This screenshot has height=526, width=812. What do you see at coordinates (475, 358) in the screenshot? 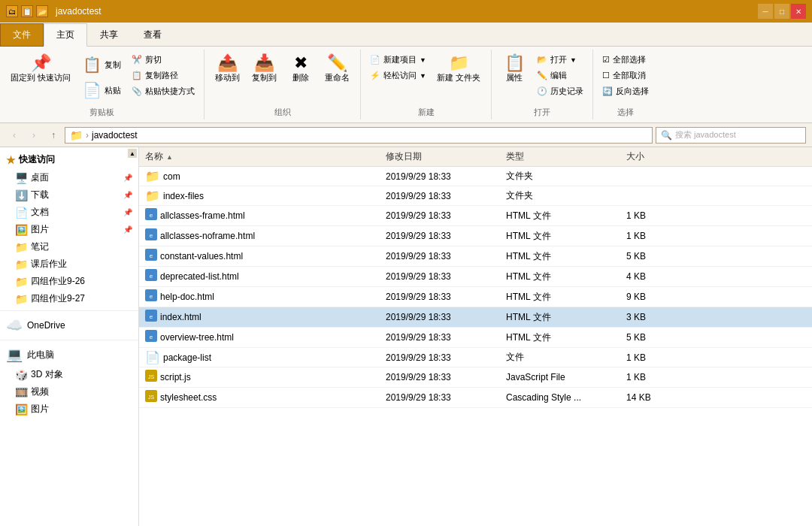
I see `file-row: 📄 package-list 2019/9/29 18:33 文件 1 KB` at bounding box center [475, 358].